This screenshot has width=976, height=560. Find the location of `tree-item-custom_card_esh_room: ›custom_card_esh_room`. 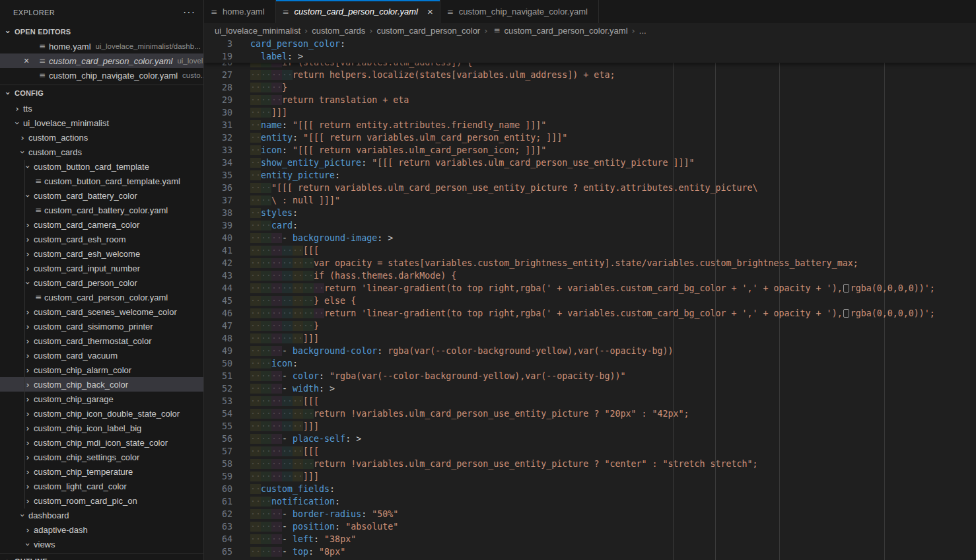

tree-item-custom_card_esh_room: ›custom_card_esh_room is located at coordinates (102, 239).